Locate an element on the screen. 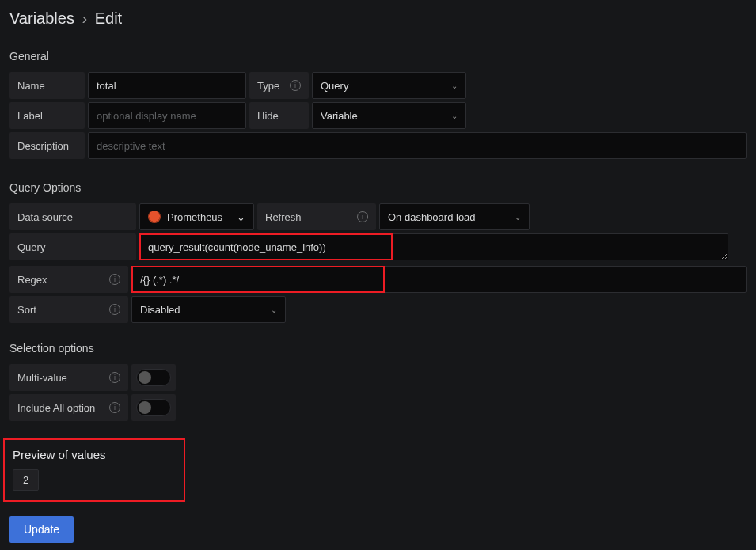  title-main: Variables is located at coordinates (42, 18).